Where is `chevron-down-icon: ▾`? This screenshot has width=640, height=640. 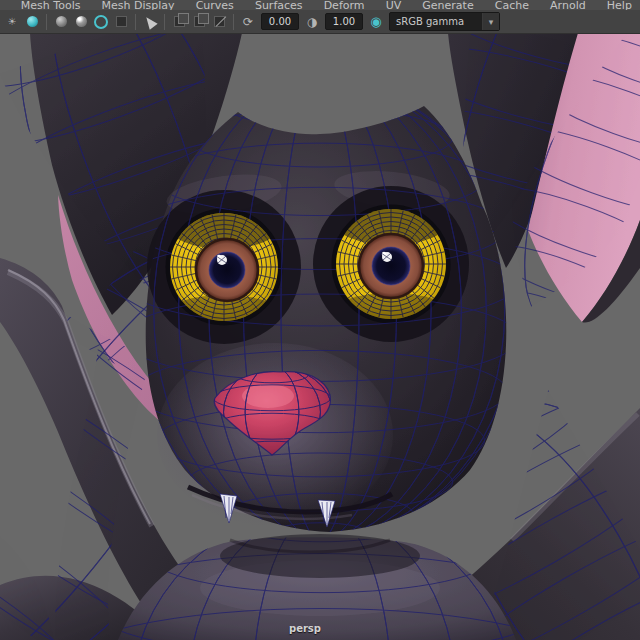
chevron-down-icon: ▾ is located at coordinates (490, 22).